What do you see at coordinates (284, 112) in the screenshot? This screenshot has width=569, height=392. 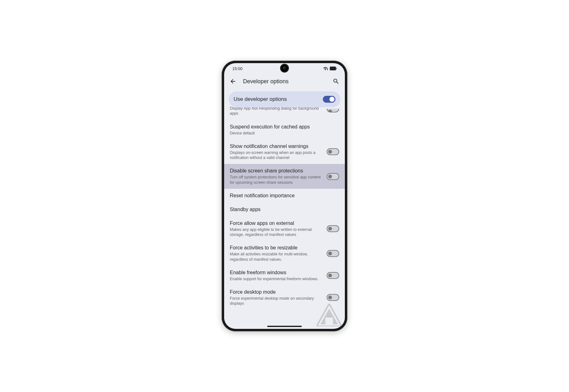 I see `row-show-background-anrs: Display App Not Responding dialog for ba…` at bounding box center [284, 112].